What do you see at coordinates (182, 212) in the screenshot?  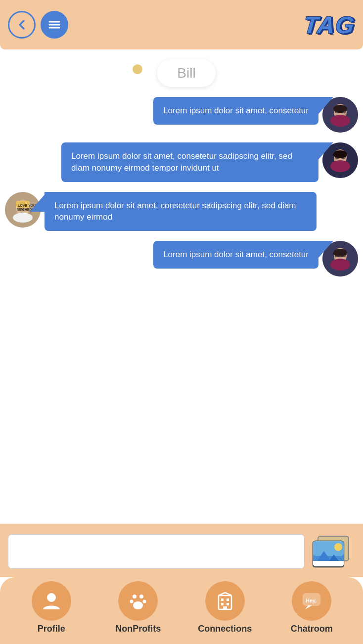 I see `message-row: LOVE YOUR NEIGHBOUR Lorem ipsum dolor si…` at bounding box center [182, 212].